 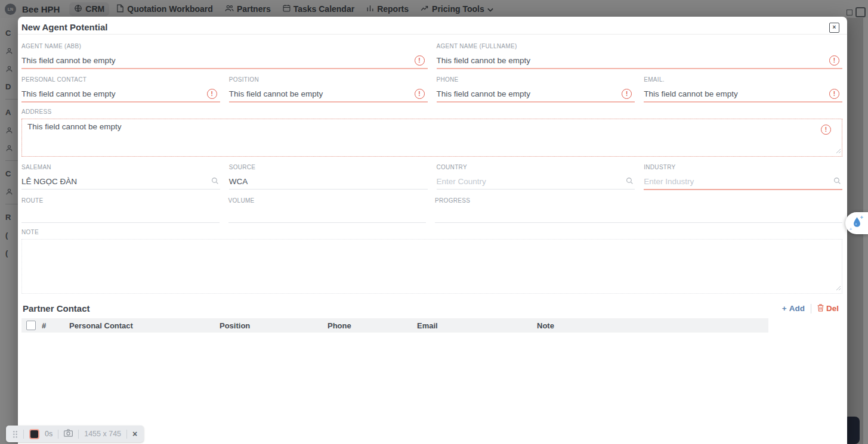 What do you see at coordinates (121, 210) in the screenshot?
I see `field-route: ROUTE` at bounding box center [121, 210].